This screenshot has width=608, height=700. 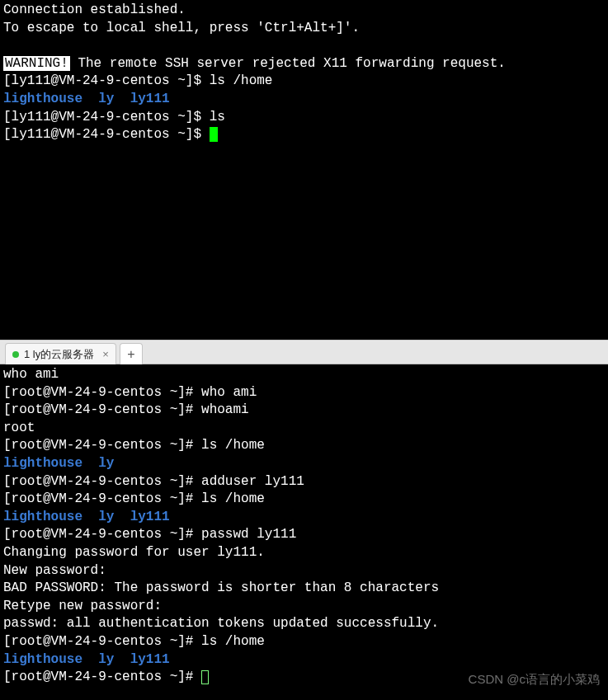 What do you see at coordinates (16, 355) in the screenshot?
I see `status-dot-icon` at bounding box center [16, 355].